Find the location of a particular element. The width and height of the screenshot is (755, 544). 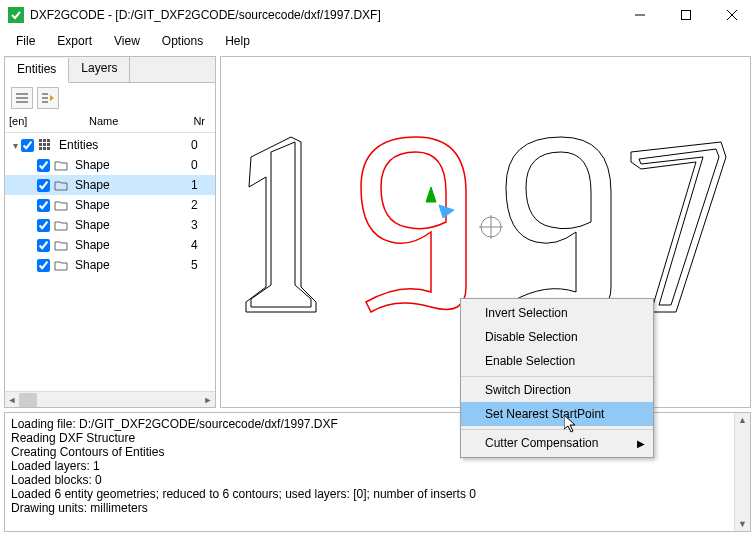

log-vscrollbar: ▲ ▼ is located at coordinates (742, 472).